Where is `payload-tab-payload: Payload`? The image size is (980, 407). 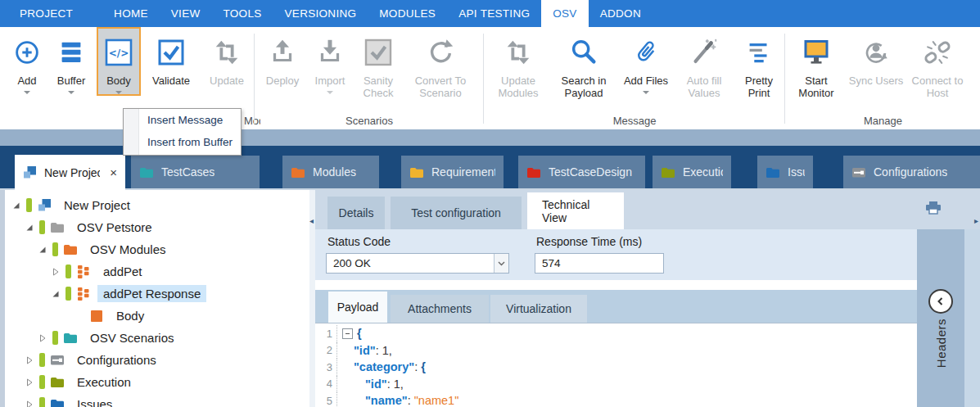 payload-tab-payload: Payload is located at coordinates (358, 307).